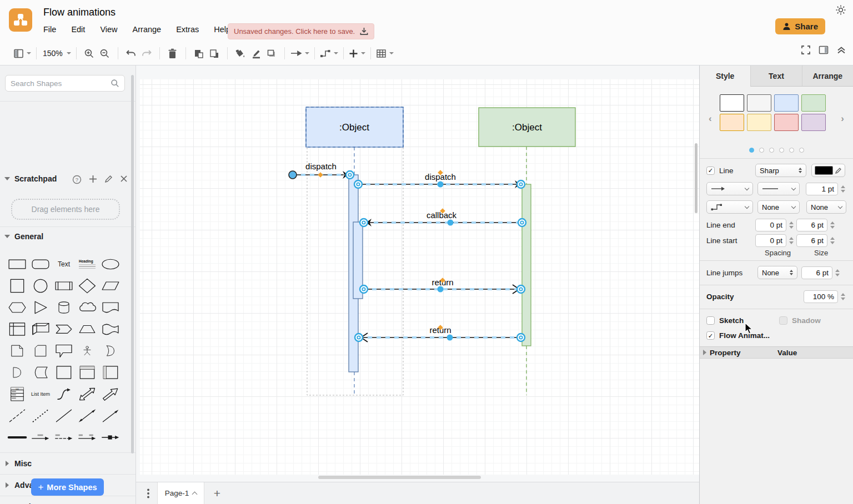 This screenshot has width=853, height=504. What do you see at coordinates (214, 53) in the screenshot?
I see `to-back-button` at bounding box center [214, 53].